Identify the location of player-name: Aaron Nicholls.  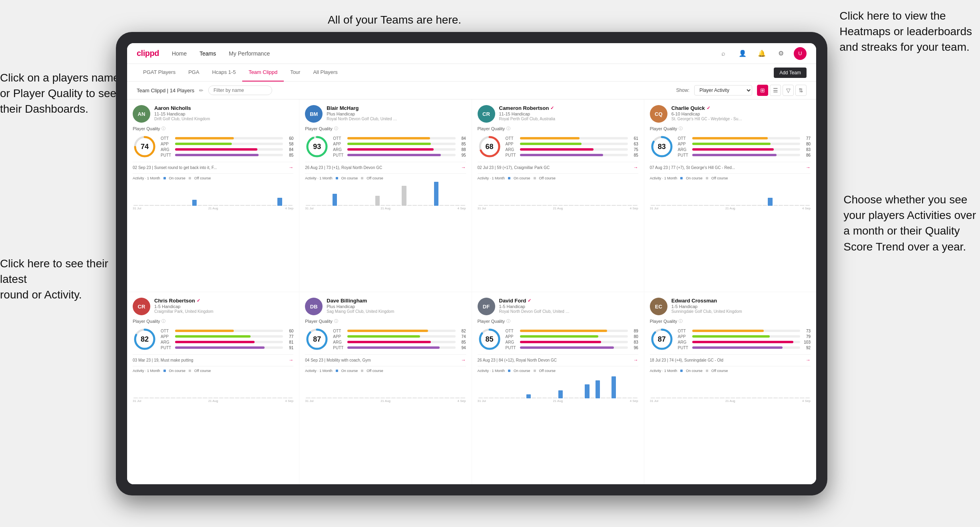
(224, 108).